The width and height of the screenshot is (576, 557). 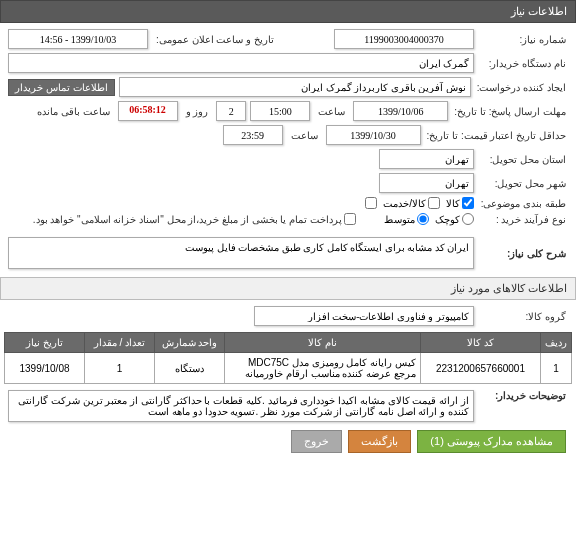 I want to click on panel-title: اطلاعات نیاز, so click(x=539, y=11).